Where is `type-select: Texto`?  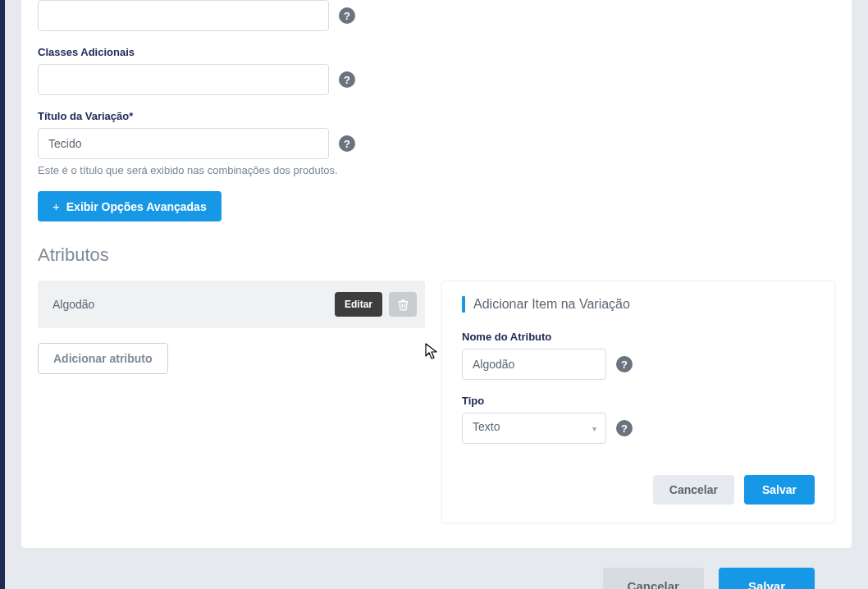 type-select: Texto is located at coordinates (534, 428).